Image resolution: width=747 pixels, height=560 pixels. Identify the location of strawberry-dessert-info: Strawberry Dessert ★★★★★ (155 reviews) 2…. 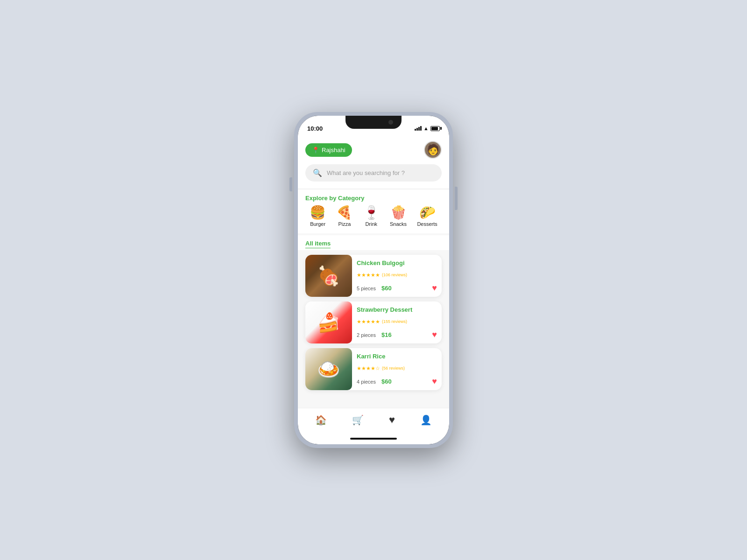
(397, 322).